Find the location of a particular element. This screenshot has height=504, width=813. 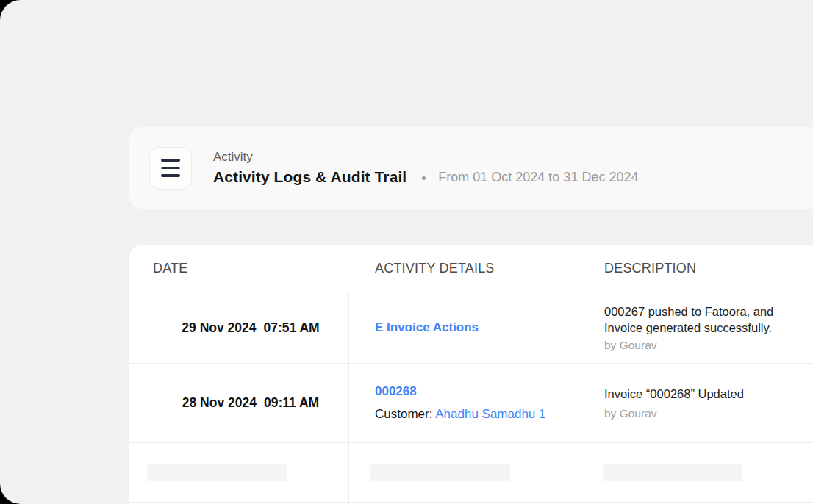

date-range-label: From 01 Oct 2024 to 31 Dec 2024 is located at coordinates (538, 178).